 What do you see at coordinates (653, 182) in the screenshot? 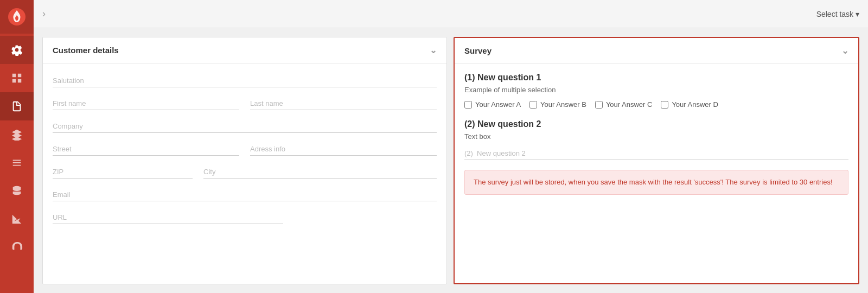
I see `survey-notice-text: The survey just will be stored, when you…` at bounding box center [653, 182].